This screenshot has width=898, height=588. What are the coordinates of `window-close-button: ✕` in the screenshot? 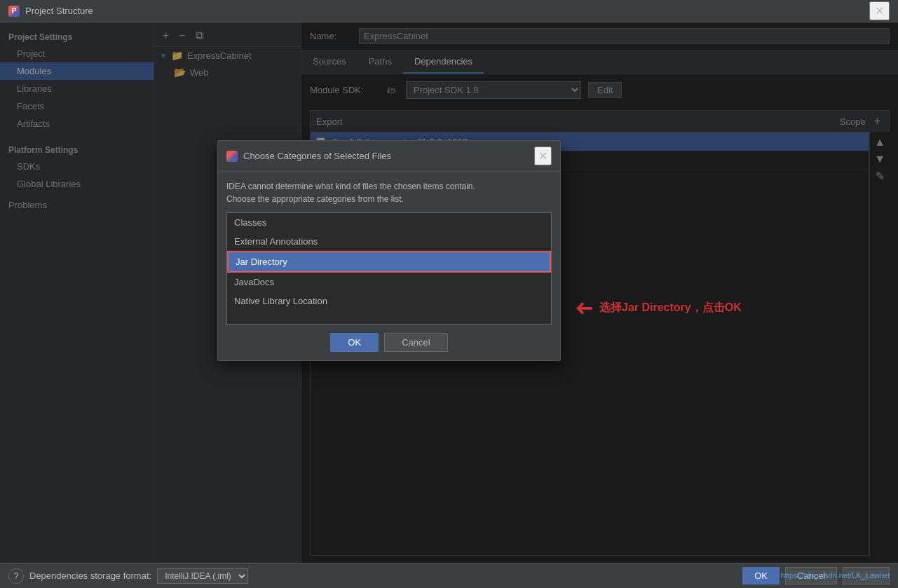 It's located at (879, 11).